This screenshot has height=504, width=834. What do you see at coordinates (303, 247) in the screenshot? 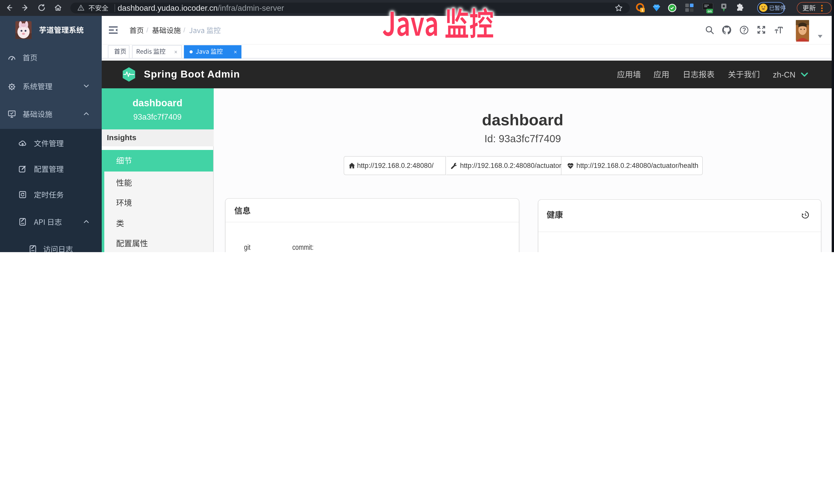
I see `svg-text: commit:` at bounding box center [303, 247].